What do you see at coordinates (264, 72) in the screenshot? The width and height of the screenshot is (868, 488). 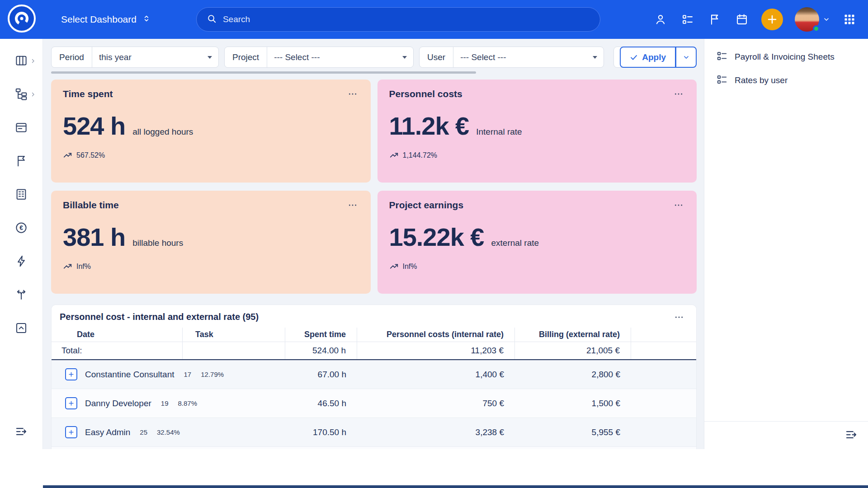 I see `horizontal-scrollbar-thumb` at bounding box center [264, 72].